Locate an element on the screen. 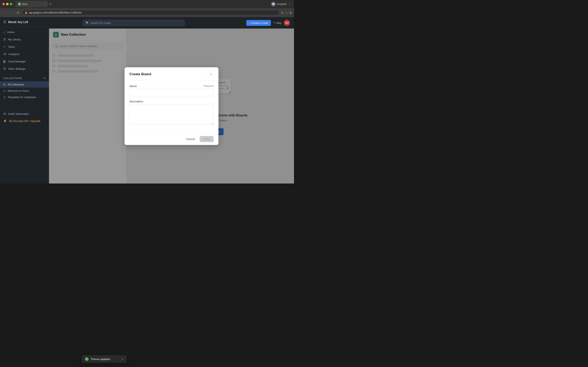  sidebar-item-label: My Library is located at coordinates (15, 39).